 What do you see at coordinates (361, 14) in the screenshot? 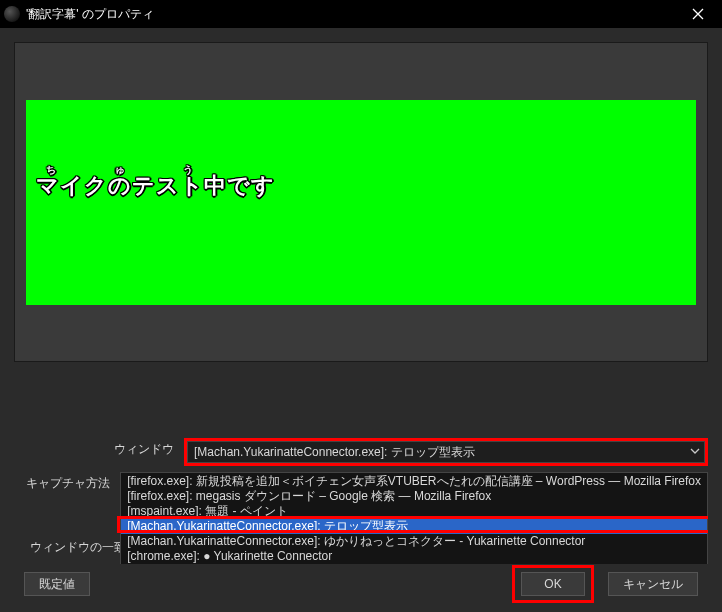
I see `titlebar: '翻訳字幕' のプロパティ` at bounding box center [361, 14].